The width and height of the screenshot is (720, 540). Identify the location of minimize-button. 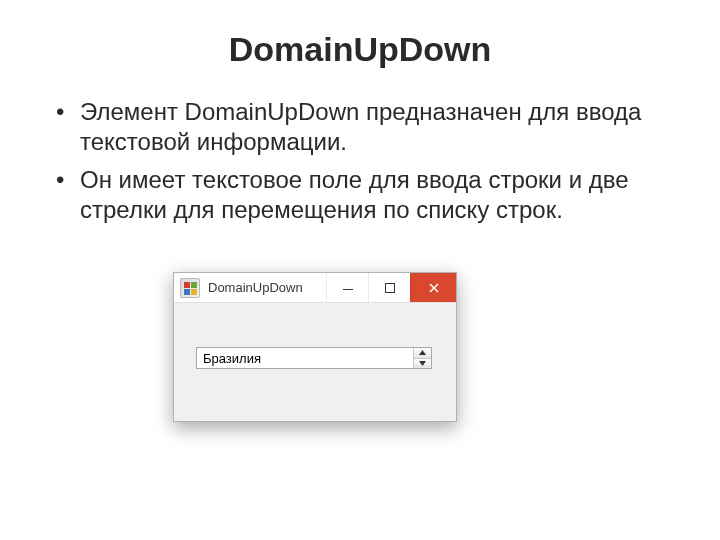
(347, 288).